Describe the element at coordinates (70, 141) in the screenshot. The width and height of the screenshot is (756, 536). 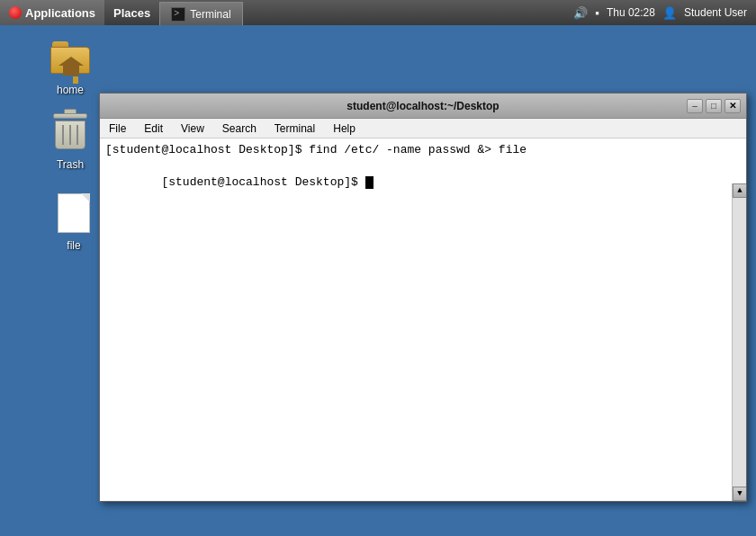
I see `desktop-icon-trash: Trash` at that location.